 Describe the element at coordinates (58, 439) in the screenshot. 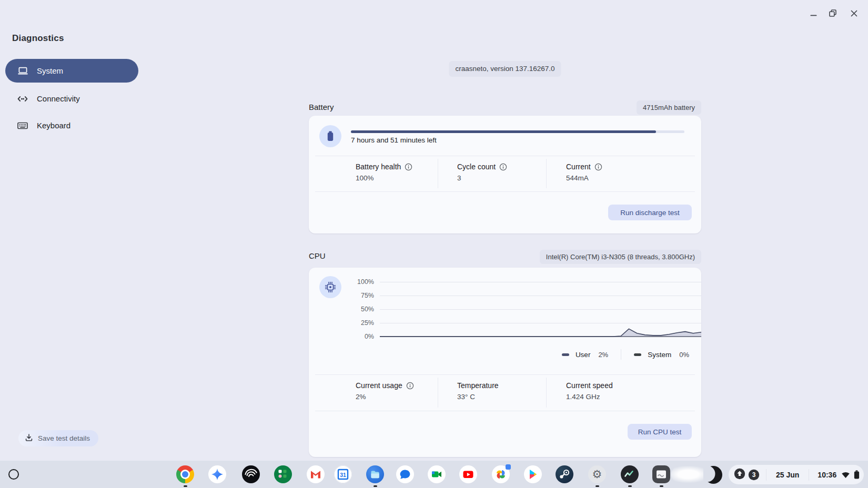

I see `save-test-details-button: Save test details` at that location.